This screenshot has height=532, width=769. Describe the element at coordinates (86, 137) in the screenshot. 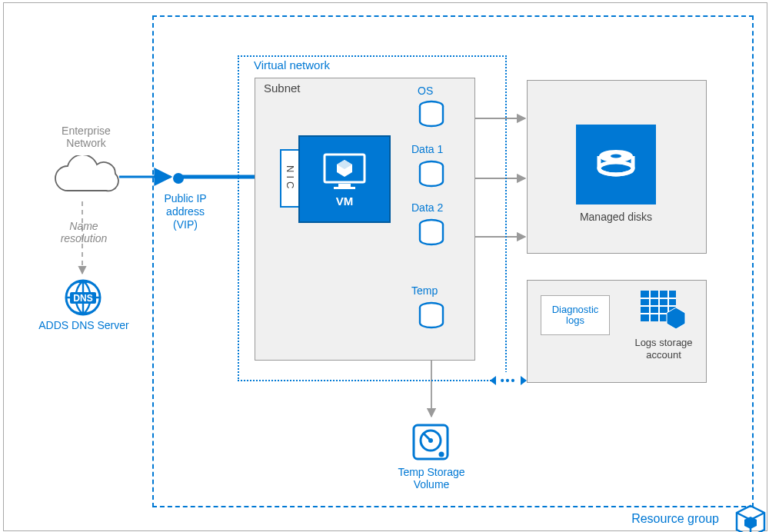

I see `enterprise-network-label: Enterprise Network` at that location.